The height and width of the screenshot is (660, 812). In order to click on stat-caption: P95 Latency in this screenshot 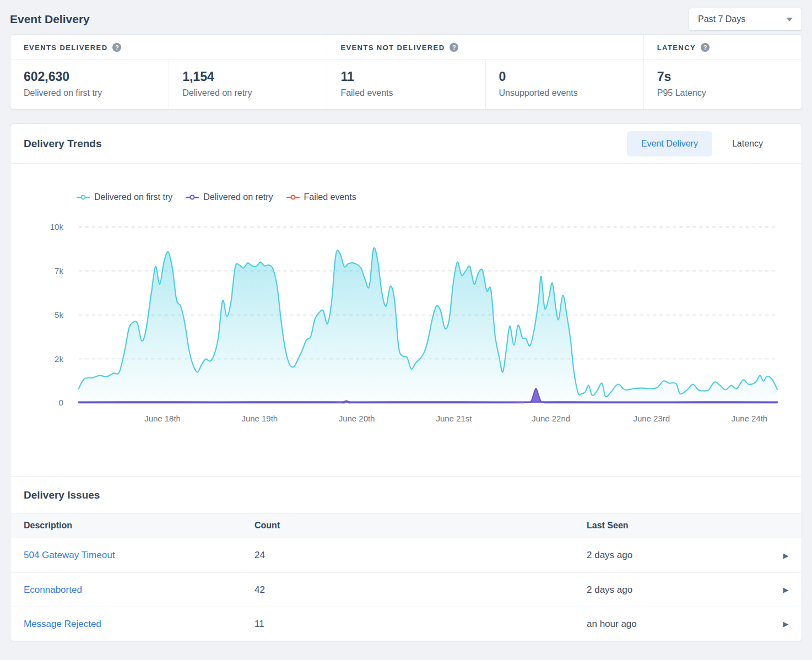, I will do `click(723, 93)`.